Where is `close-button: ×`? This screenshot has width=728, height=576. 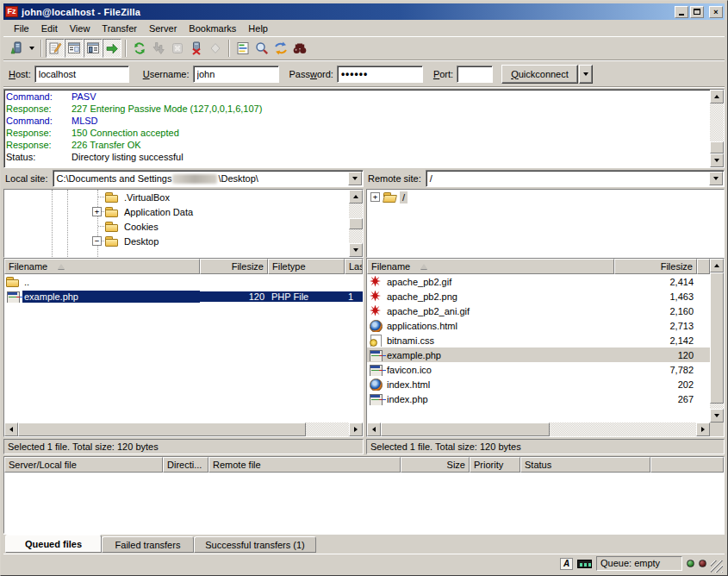
close-button: × is located at coordinates (716, 12).